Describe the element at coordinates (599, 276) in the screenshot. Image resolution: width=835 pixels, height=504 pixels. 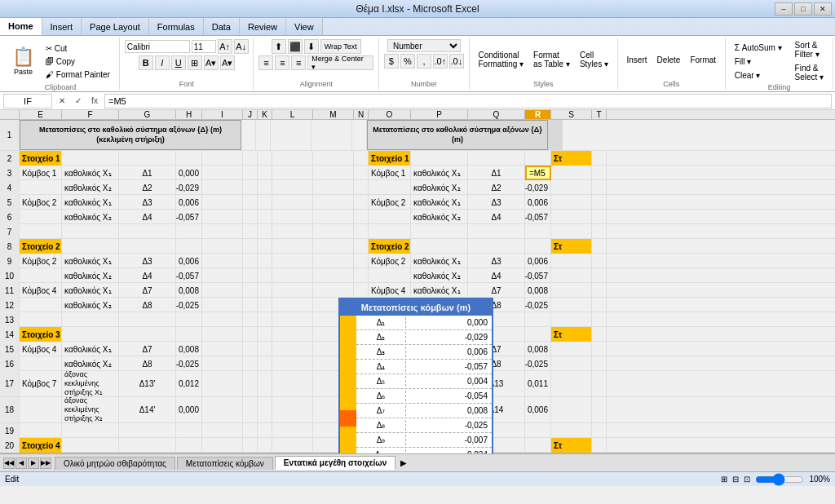
I see `cell-t10` at that location.